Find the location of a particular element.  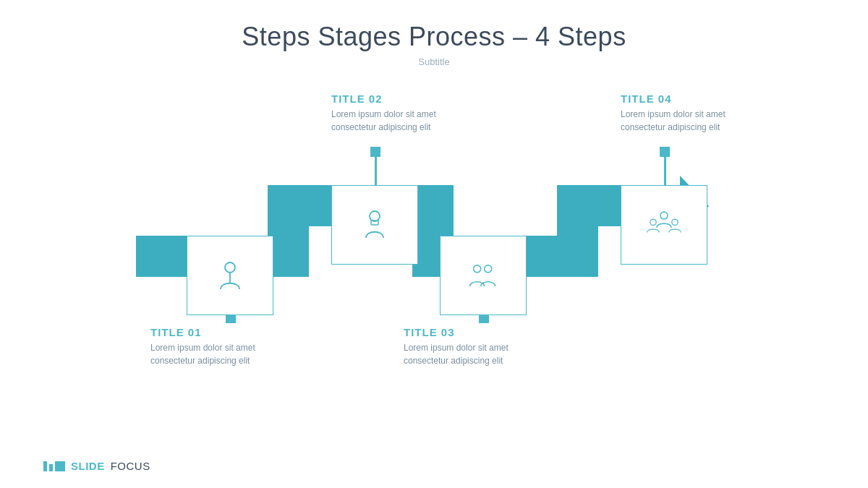

step-01-title: TITLE 01 is located at coordinates (212, 333).